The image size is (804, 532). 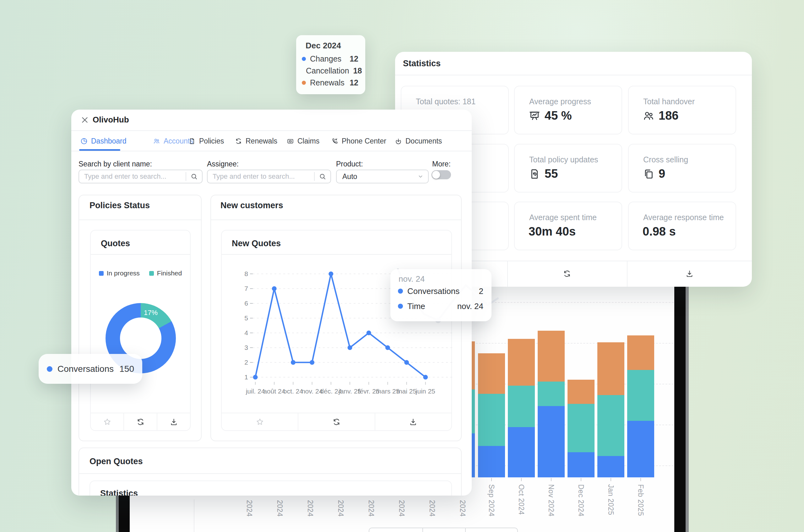 What do you see at coordinates (551, 174) in the screenshot?
I see `stat-value: 55` at bounding box center [551, 174].